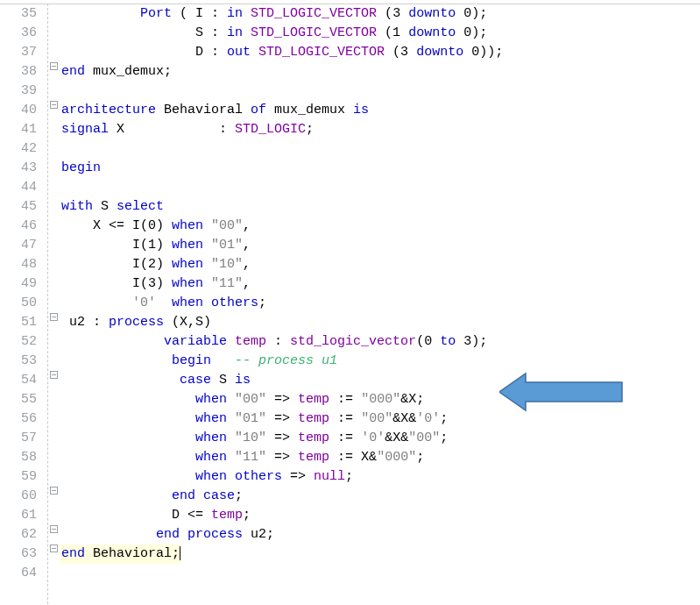 The image size is (700, 605). I want to click on code-text: architecture Behavioral of mux_demux is, so click(214, 110).